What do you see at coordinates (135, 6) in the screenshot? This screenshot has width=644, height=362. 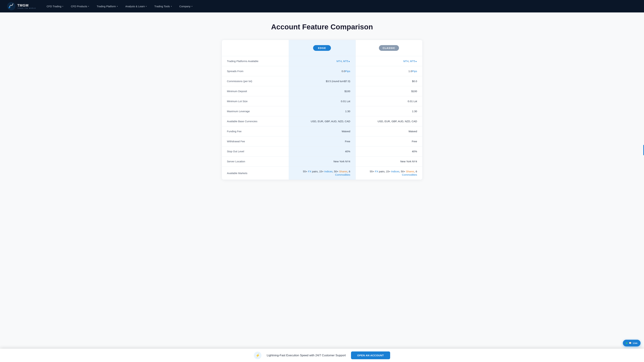 I see `nav-label-analysis-learn: Analysis & Learn` at bounding box center [135, 6].